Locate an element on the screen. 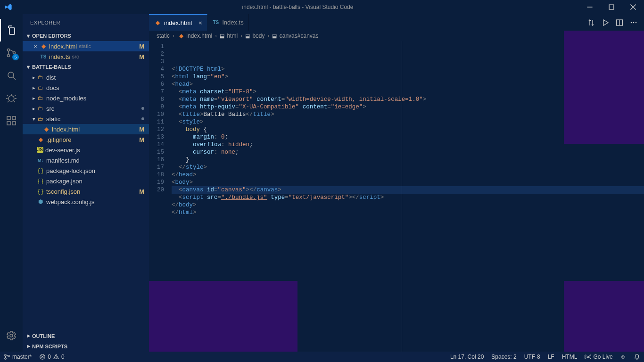  breadcrumb-item: ◆ index.html is located at coordinates (195, 36).